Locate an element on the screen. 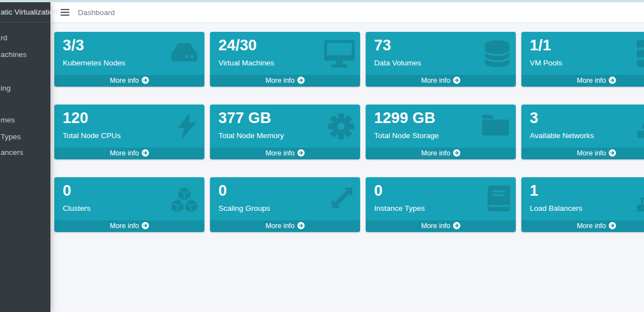 The width and height of the screenshot is (644, 312). info-card: 0 Instance Types More info is located at coordinates (441, 205).